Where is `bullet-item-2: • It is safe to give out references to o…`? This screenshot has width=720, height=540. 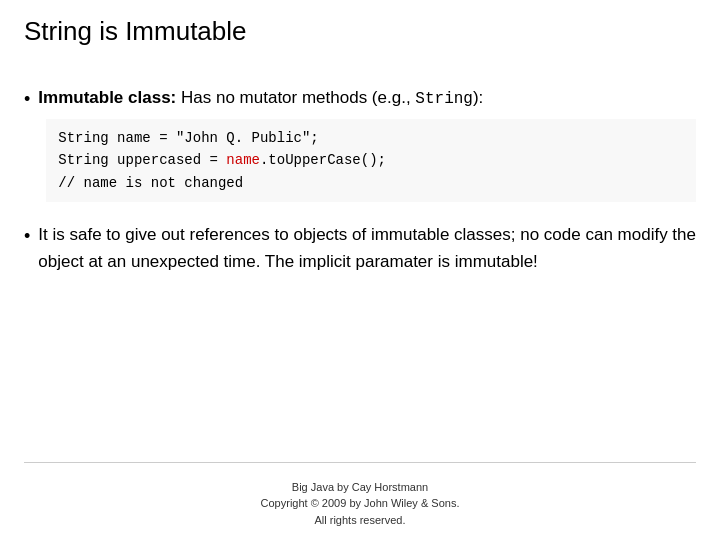 bullet-item-2: • It is safe to give out references to o… is located at coordinates (360, 248).